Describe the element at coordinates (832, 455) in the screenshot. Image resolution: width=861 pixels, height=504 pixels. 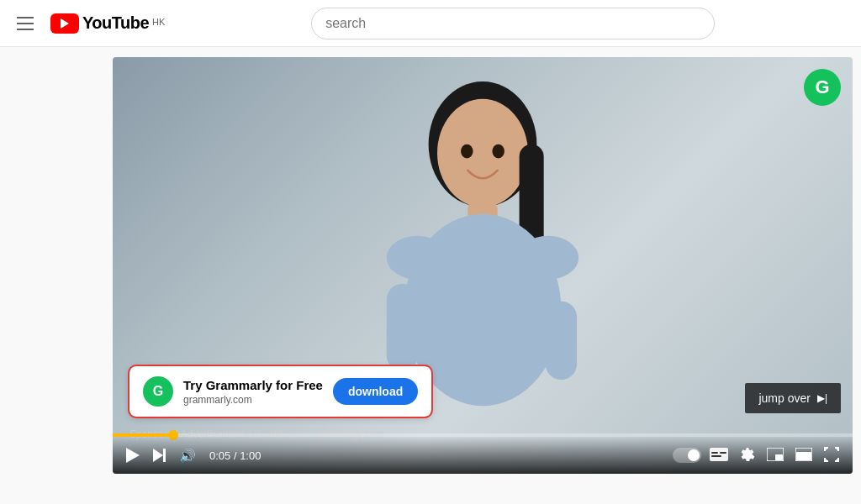
I see `fullscreen-button` at that location.